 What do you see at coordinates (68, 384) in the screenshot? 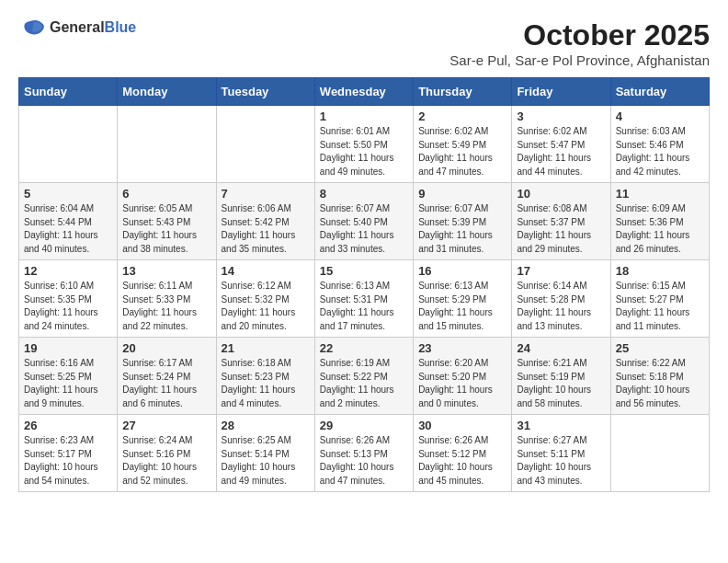
I see `cell-content: Sunrise: 6:16 AMSunset: 5:25 PMDaylight:…` at bounding box center [68, 384].